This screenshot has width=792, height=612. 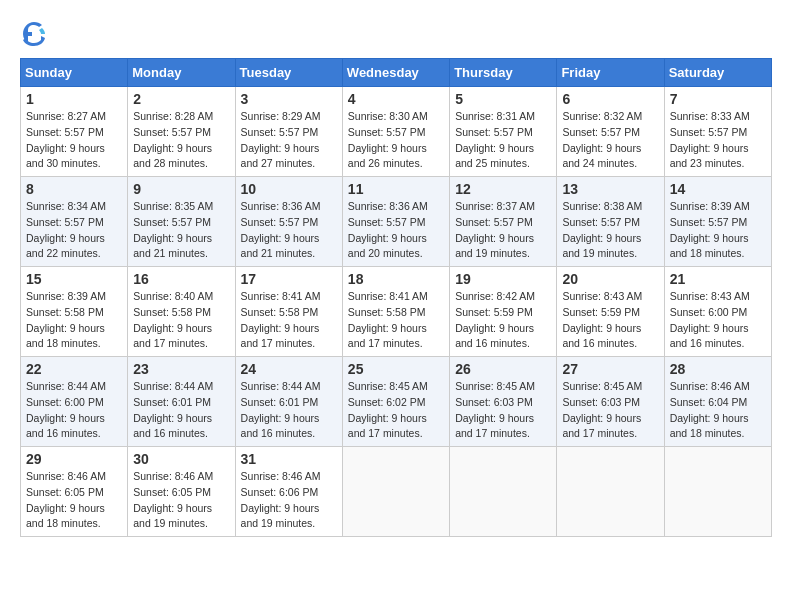 What do you see at coordinates (610, 312) in the screenshot?
I see `calendar-cell: 20Sunrise: 8:43 AMSunset: 5:59 PMDayligh…` at bounding box center [610, 312].